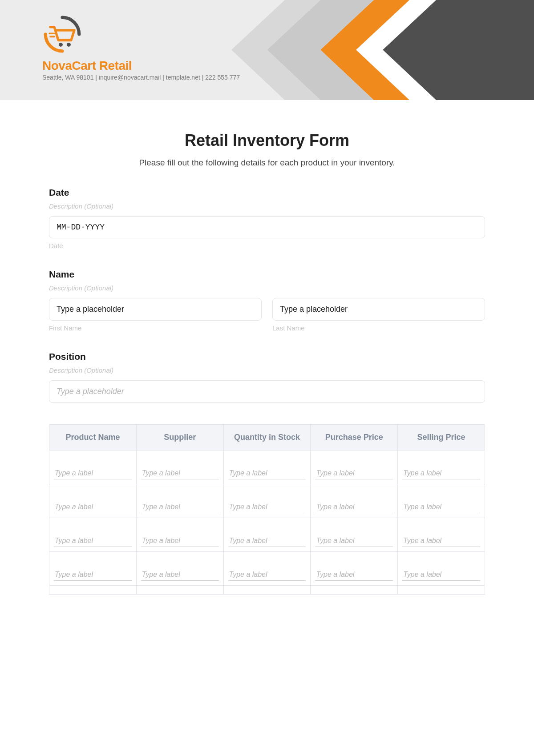  I want to click on form-title: Retail Inventory Form, so click(267, 141).